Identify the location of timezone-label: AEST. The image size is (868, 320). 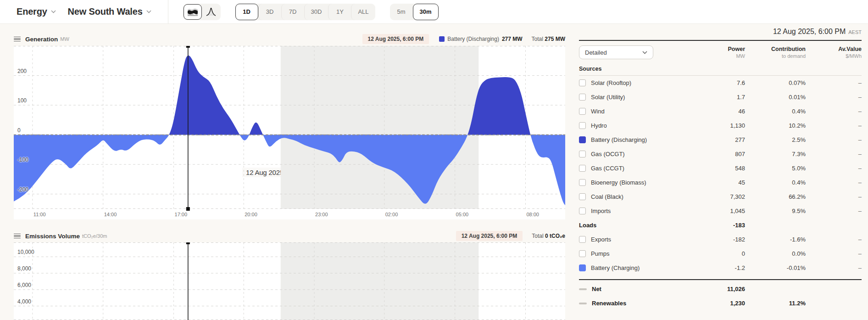
(855, 32).